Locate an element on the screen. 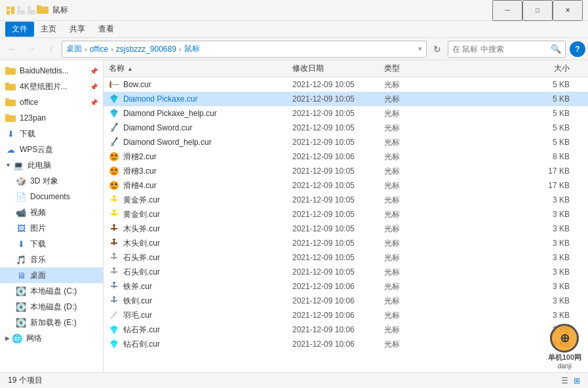 This screenshot has height=388, width=588. video-icon: 📹 is located at coordinates (21, 212).